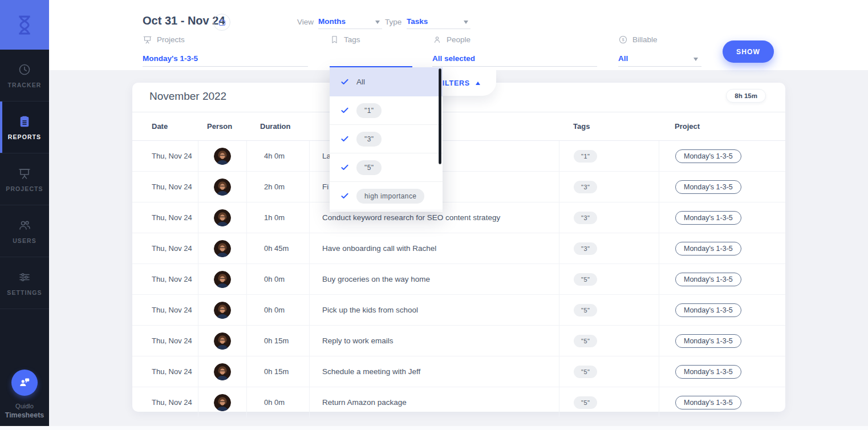 The width and height of the screenshot is (868, 430). I want to click on col-header-tags: Tags, so click(609, 127).